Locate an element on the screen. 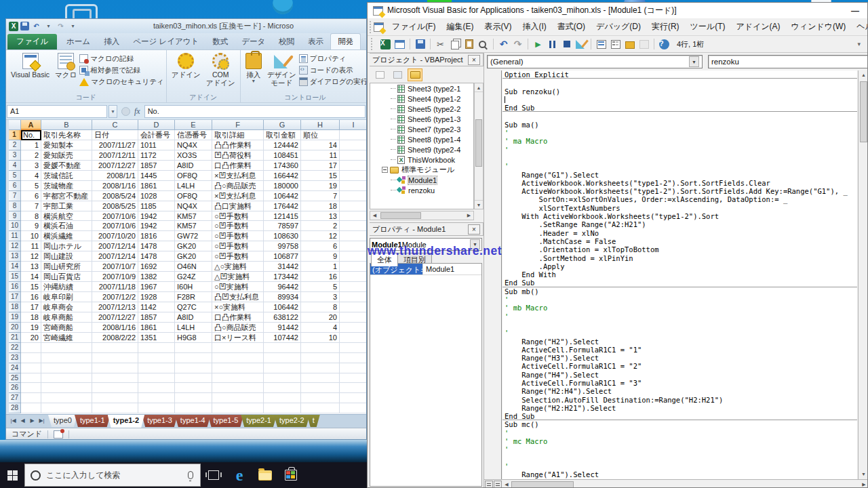 Image resolution: width=868 pixels, height=488 pixels. grid-cell: 78597 is located at coordinates (282, 226).